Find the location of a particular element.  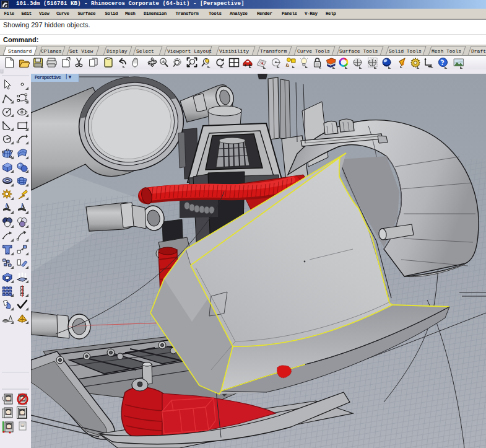

svg-text: Surface Tools is located at coordinates (359, 51).